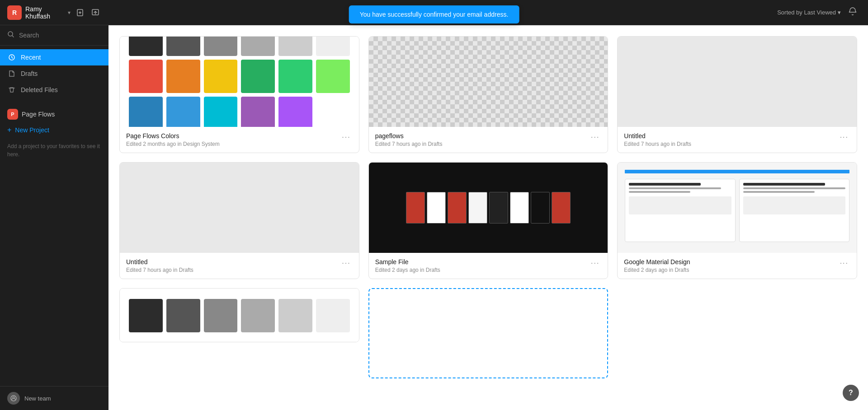 Image resolution: width=868 pixels, height=410 pixels. Describe the element at coordinates (488, 95) in the screenshot. I see `file-card-pageflows: pageflows Edited 7 hours ago in Drafts ·…` at that location.